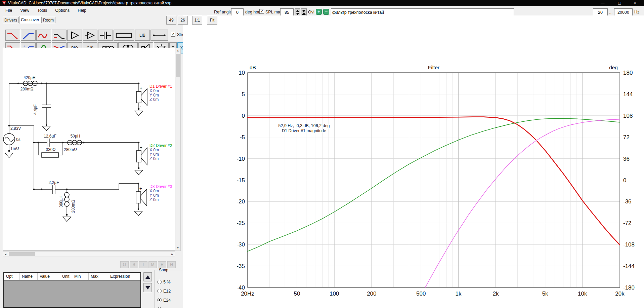 Image resolution: width=644 pixels, height=308 pixels. I want to click on driver-D1-symbol: +-, so click(142, 98).